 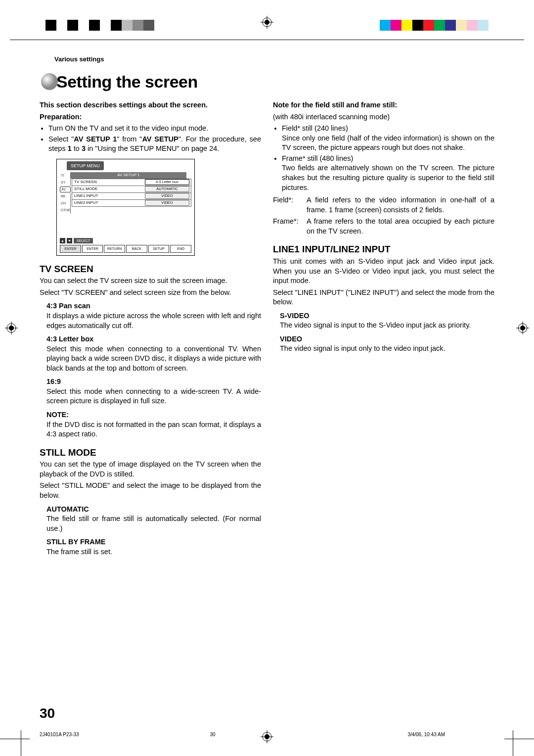 I want to click on line-input-p1: This unit comes with an S-Video input ja…, so click(x=384, y=271).